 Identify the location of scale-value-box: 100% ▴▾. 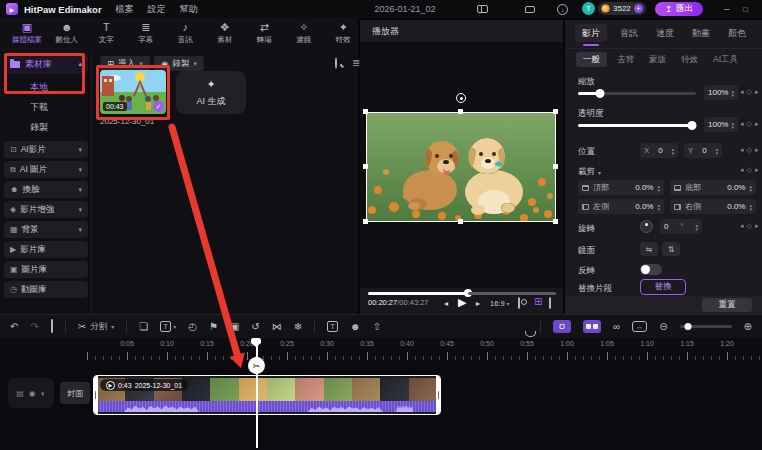
(721, 92).